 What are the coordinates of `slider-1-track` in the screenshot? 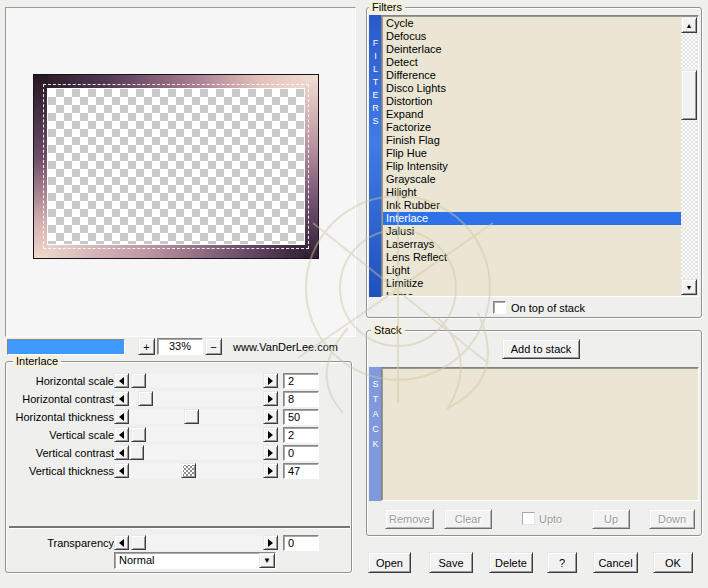 It's located at (196, 398).